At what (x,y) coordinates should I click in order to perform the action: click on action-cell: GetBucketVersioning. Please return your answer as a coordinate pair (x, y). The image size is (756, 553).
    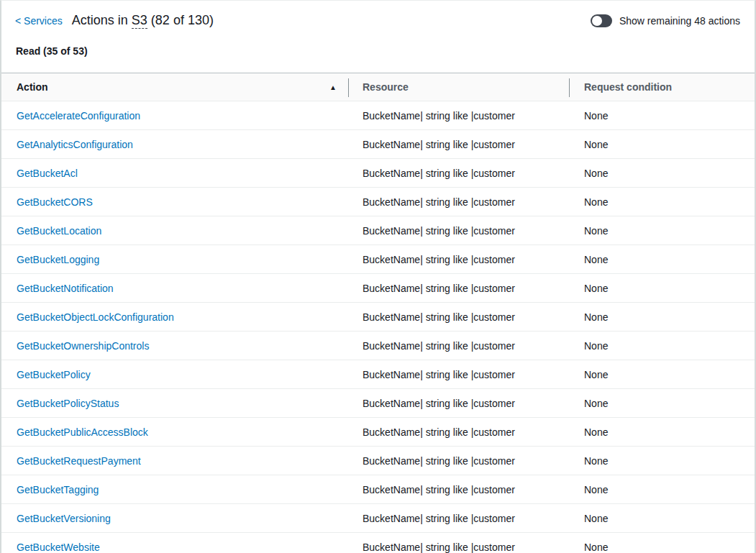
    Looking at the image, I should click on (176, 518).